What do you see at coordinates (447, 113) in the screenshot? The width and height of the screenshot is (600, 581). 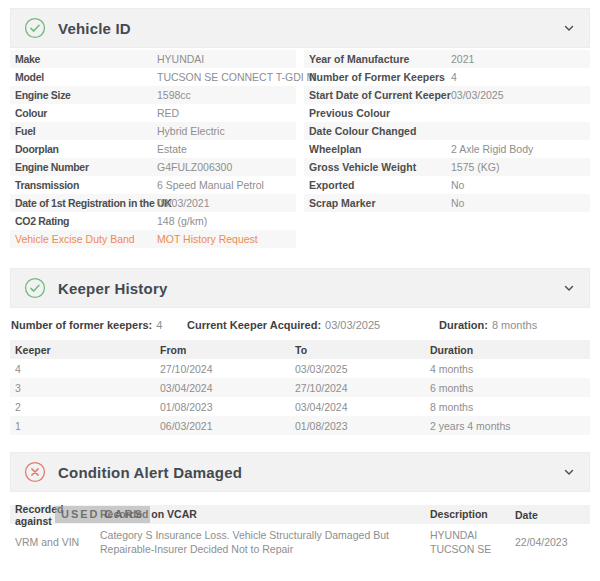 I see `detail-row: Previous Colour` at bounding box center [447, 113].